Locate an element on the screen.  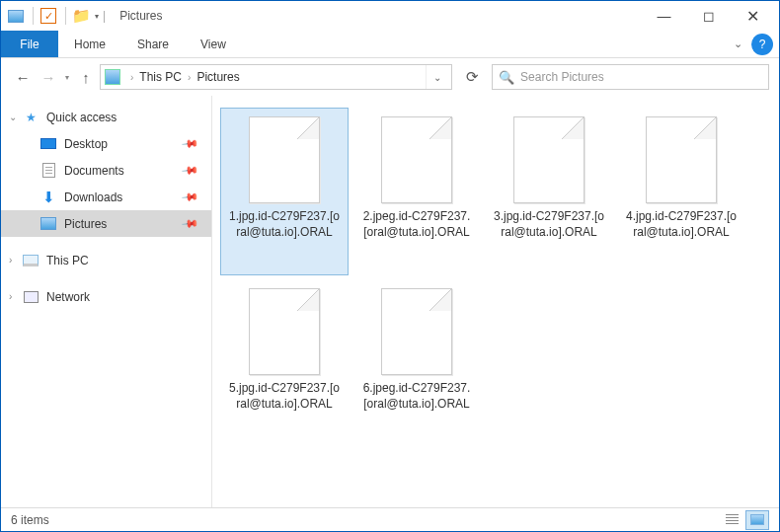
file-name: 6.jpeg.id-C279F237.[oral@tuta.io].ORAL is located at coordinates (417, 397).